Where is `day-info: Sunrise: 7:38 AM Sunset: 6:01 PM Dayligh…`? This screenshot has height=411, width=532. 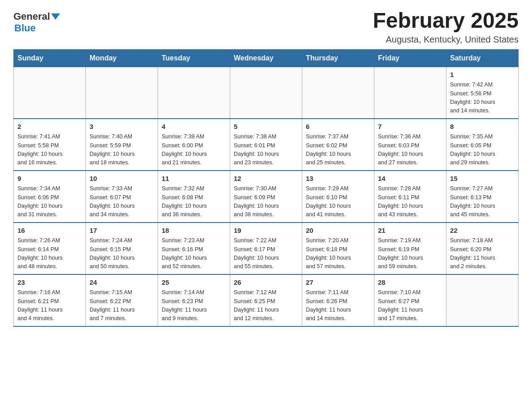 day-info: Sunrise: 7:38 AM Sunset: 6:01 PM Dayligh… is located at coordinates (266, 150).